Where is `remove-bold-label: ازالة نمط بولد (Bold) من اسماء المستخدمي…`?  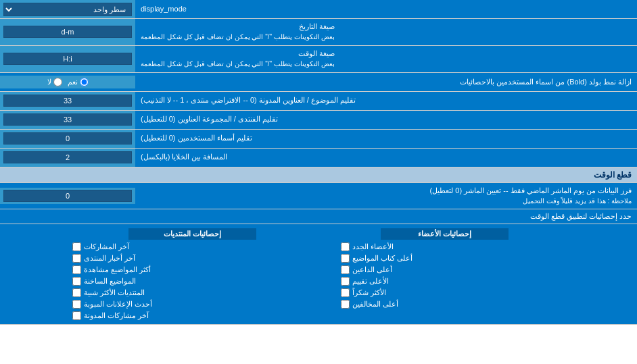 remove-bold-label: ازالة نمط بولد (Bold) من اسماء المستخدمي… is located at coordinates (386, 82).